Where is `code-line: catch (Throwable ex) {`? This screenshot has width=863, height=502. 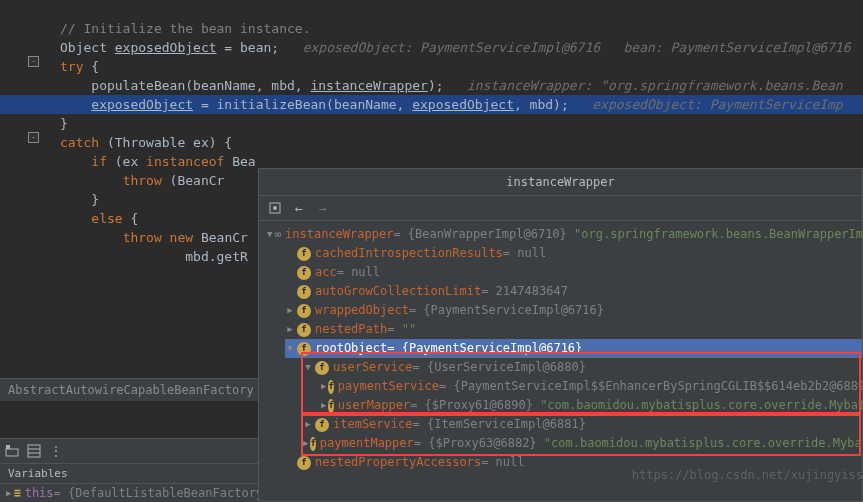 code-line: catch (Throwable ex) { is located at coordinates (432, 142).